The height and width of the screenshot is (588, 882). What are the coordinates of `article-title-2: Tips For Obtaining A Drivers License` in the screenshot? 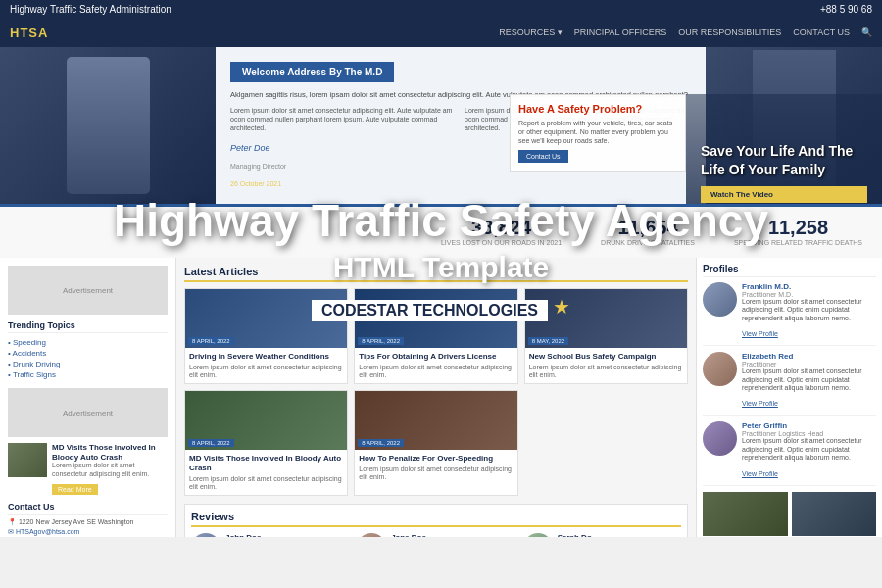 It's located at (435, 357).